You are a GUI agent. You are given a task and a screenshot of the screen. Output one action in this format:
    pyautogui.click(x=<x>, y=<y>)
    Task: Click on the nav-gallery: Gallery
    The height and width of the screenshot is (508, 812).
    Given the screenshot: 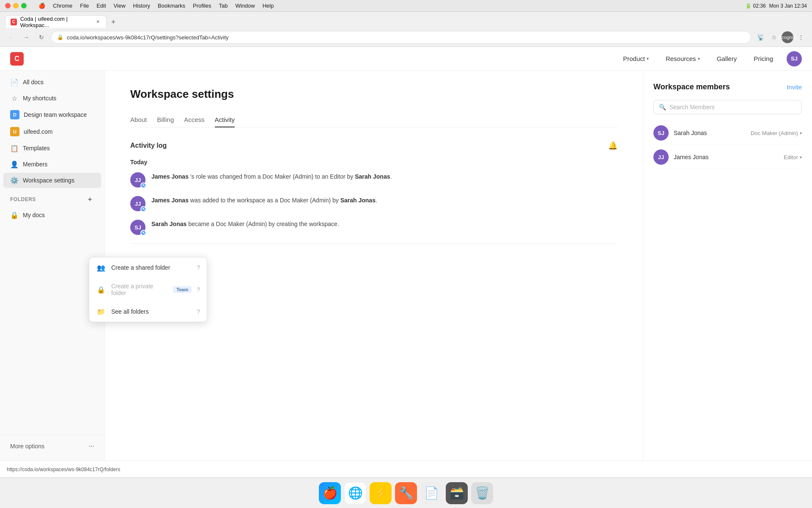 What is the action you would take?
    pyautogui.click(x=727, y=58)
    